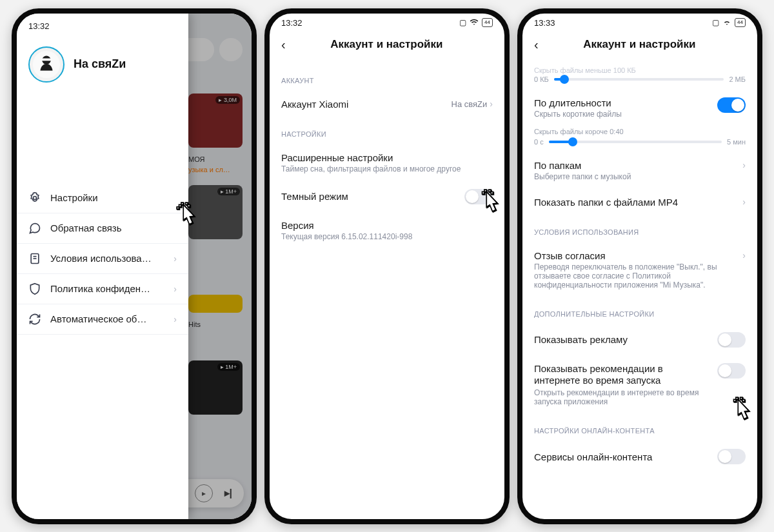 This screenshot has height=532, width=774. What do you see at coordinates (606, 202) in the screenshot?
I see `row-label: Показать папки с файлами MP4` at bounding box center [606, 202].